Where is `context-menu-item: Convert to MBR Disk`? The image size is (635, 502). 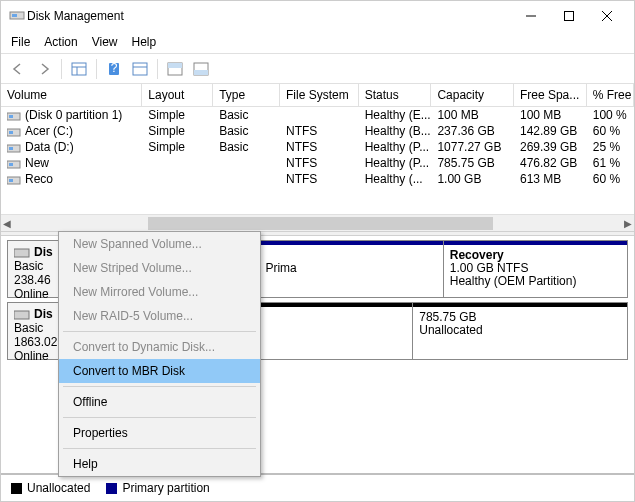
context-menu-item: Convert to MBR Disk is located at coordinates (160, 371).